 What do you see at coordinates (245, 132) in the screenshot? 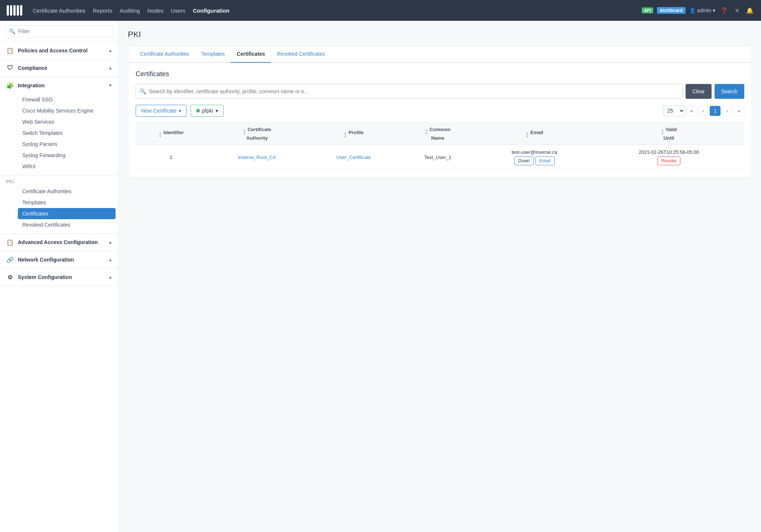
I see `sort-ca-icon: ▲▼` at bounding box center [245, 132].